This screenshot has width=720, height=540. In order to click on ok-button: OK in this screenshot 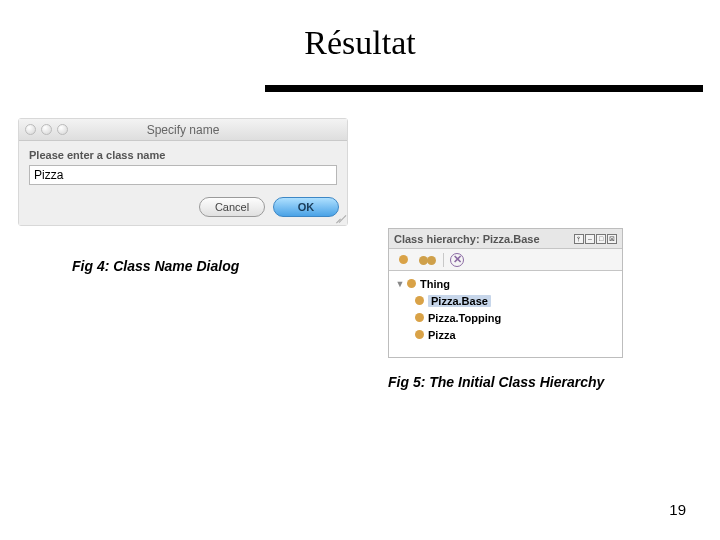, I will do `click(306, 207)`.